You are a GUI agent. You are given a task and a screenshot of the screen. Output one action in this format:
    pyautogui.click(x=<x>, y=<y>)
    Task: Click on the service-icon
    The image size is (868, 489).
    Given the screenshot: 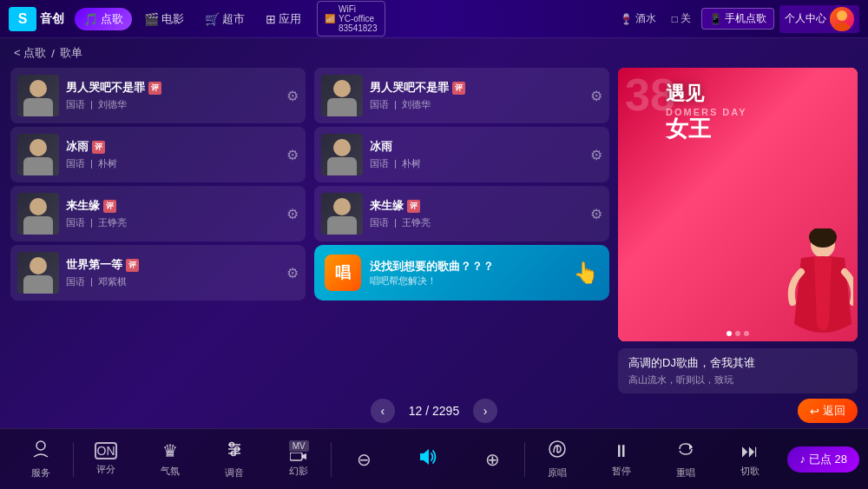 What is the action you would take?
    pyautogui.click(x=41, y=452)
    